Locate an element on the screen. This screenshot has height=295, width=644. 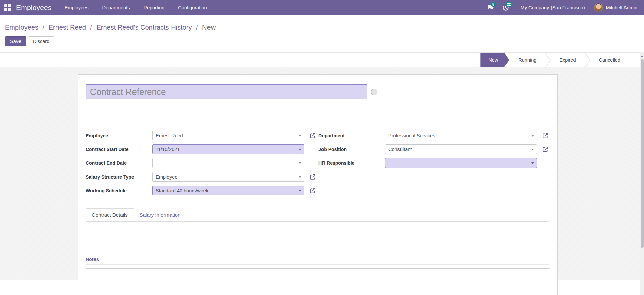
salary-structure-type-select: Employee is located at coordinates (228, 177).